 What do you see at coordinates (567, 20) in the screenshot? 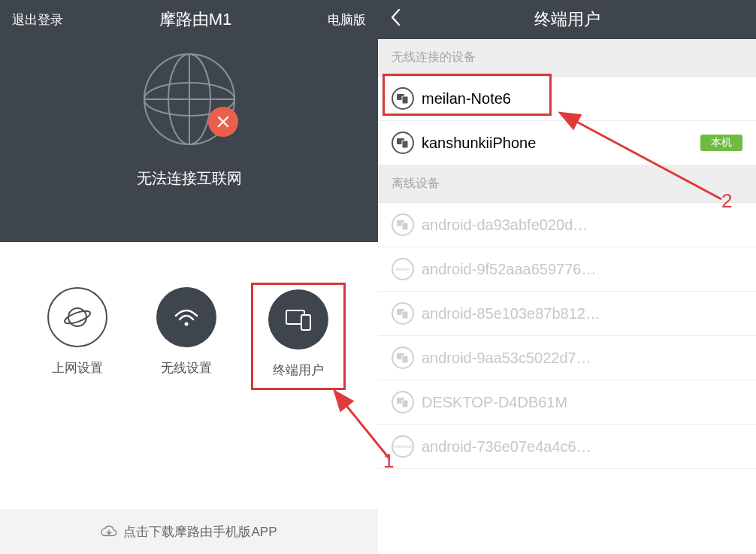
I see `right-header: 终端用户` at bounding box center [567, 20].